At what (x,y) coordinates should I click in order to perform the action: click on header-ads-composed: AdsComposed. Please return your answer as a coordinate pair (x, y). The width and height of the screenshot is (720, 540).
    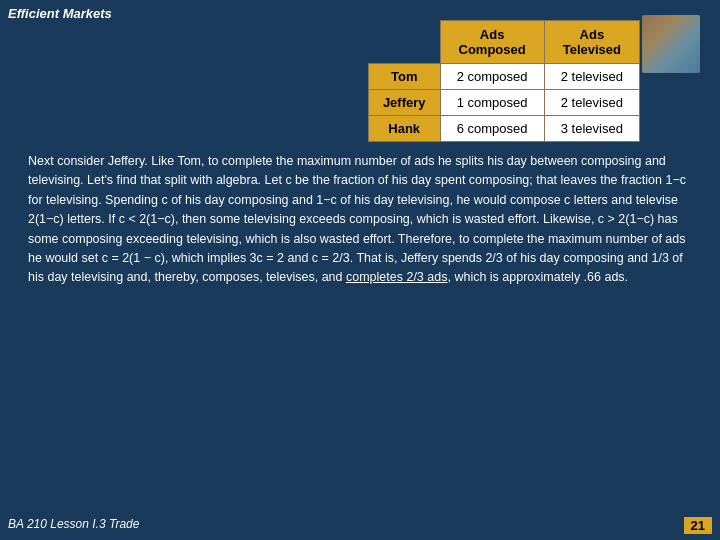
    Looking at the image, I should click on (492, 42).